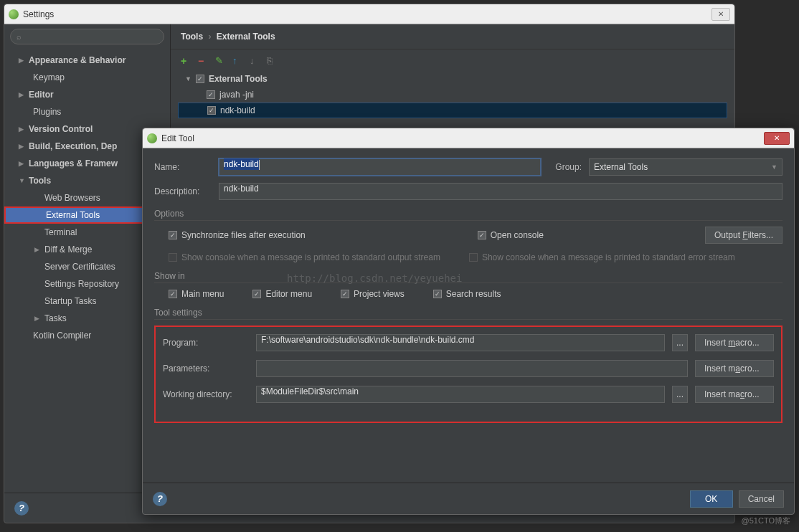 The height and width of the screenshot is (532, 799). Describe the element at coordinates (237, 60) in the screenshot. I see `move-up-icon: ↑` at that location.